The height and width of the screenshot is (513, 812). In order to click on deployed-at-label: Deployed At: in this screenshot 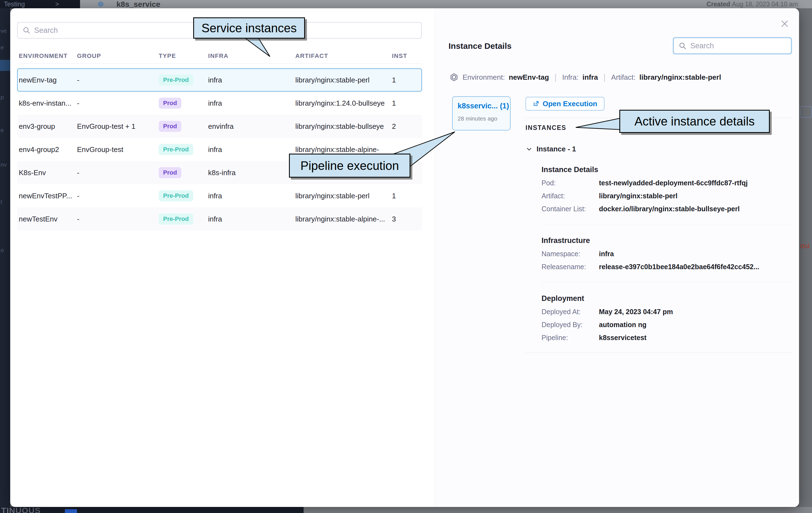, I will do `click(570, 312)`.